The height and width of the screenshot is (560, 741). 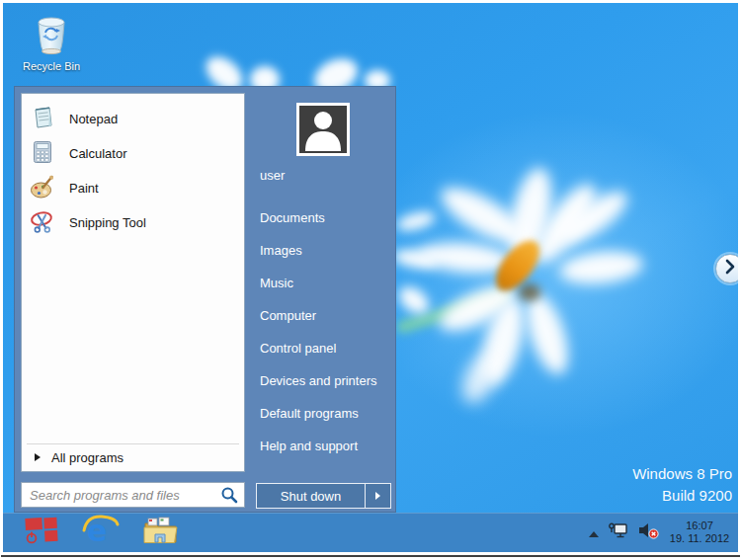 I want to click on menu-link-music: Music, so click(x=326, y=282).